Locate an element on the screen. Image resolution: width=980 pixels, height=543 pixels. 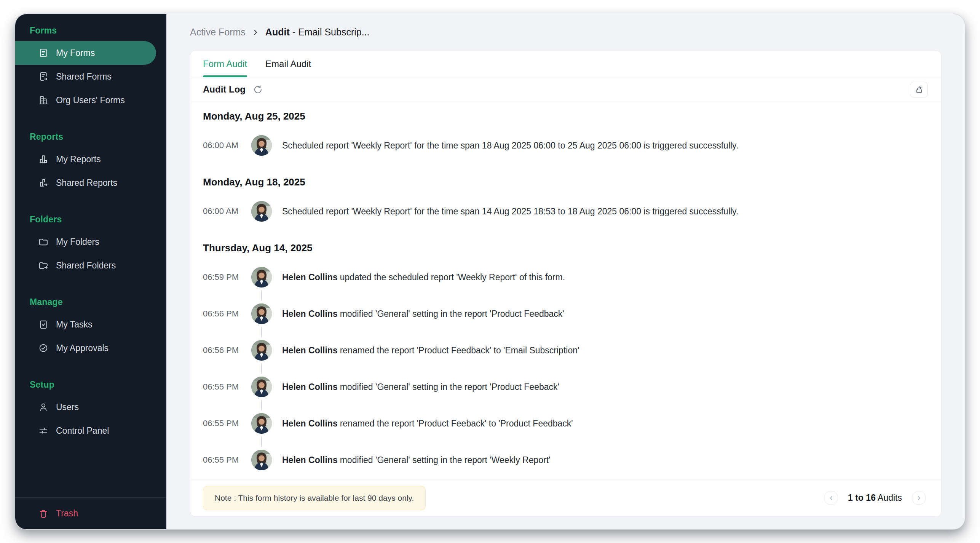
sidebar-item-control-panel: Control Panel is located at coordinates (86, 431).